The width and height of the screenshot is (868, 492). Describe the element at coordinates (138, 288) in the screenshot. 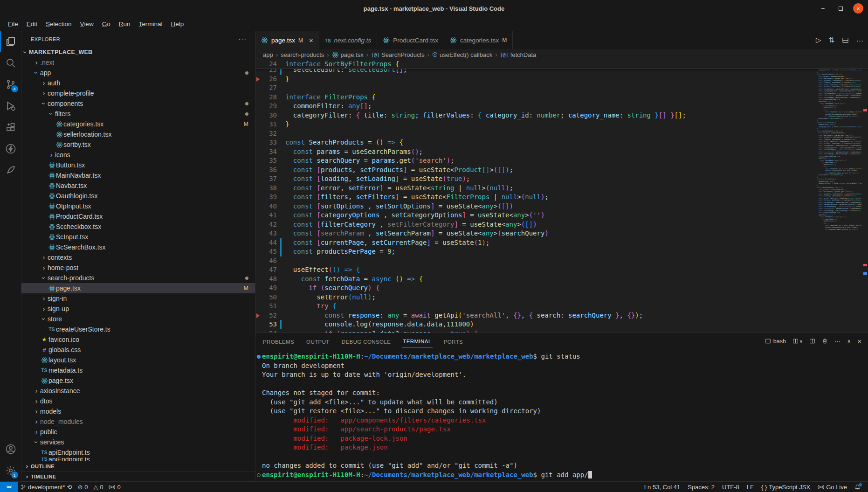

I see `tree-item-page-tsx: page.tsxM` at that location.